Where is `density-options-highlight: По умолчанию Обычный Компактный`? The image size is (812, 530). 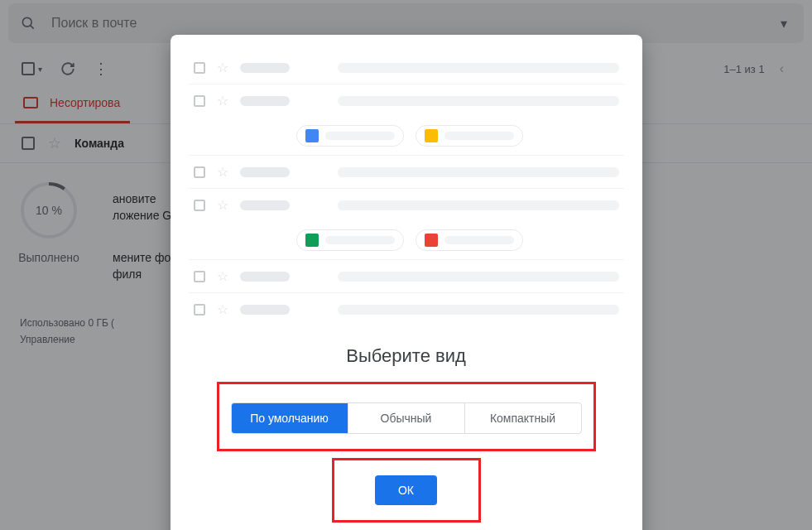 density-options-highlight: По умолчанию Обычный Компактный is located at coordinates (406, 417).